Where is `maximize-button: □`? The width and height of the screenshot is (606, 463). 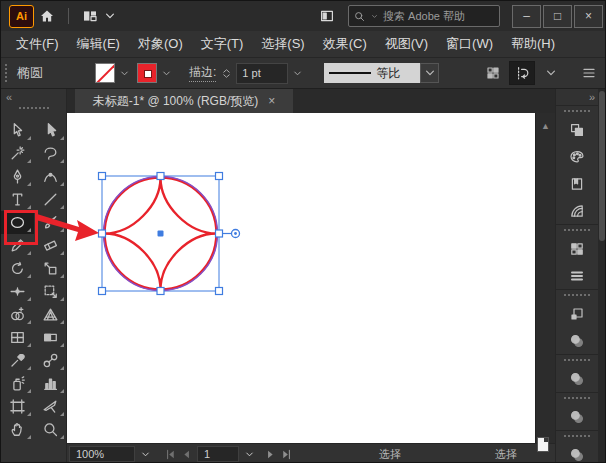 maximize-button: □ is located at coordinates (558, 16).